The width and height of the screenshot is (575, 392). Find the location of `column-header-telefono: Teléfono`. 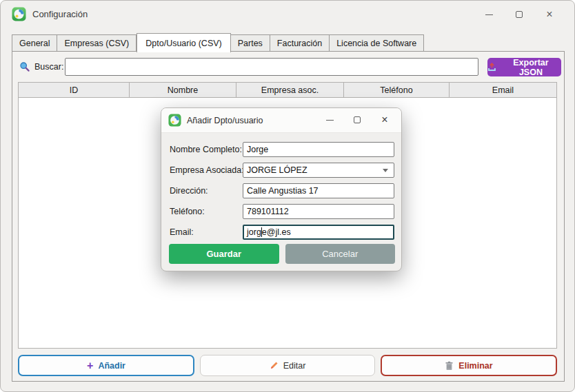

column-header-telefono: Teléfono is located at coordinates (397, 90).